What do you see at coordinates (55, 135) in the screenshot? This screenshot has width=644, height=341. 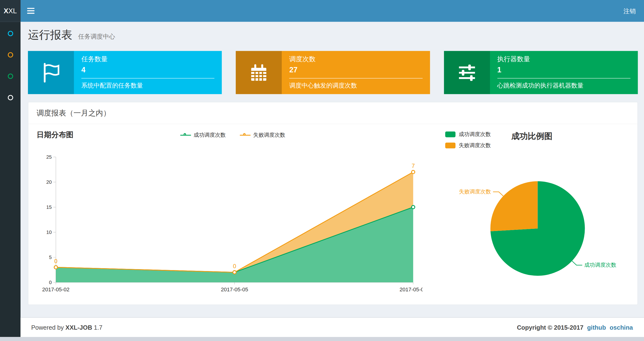 I see `line-chart-title: 日期分布图` at bounding box center [55, 135].